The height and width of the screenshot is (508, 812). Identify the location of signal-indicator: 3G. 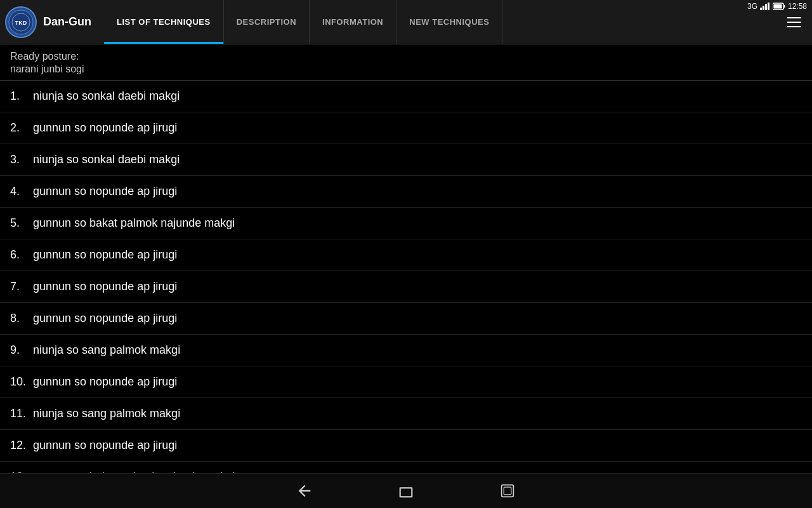
(752, 6).